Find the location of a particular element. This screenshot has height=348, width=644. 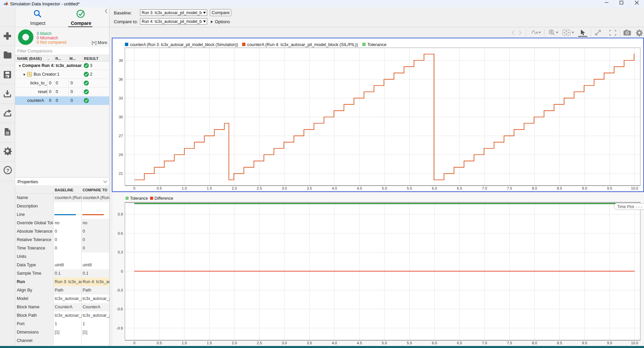

svg-text: 0.3 is located at coordinates (120, 252).